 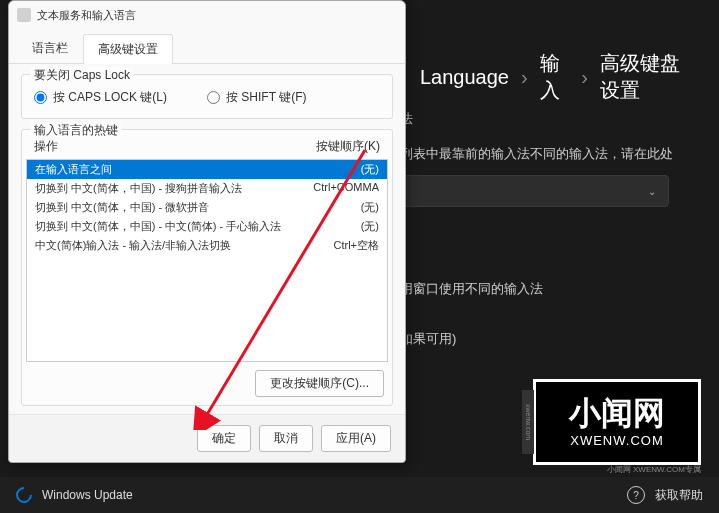 I want to click on hotkey-op: 切换到 中文(简体，中国) - 搜狗拼音输入法, so click(x=162, y=188).